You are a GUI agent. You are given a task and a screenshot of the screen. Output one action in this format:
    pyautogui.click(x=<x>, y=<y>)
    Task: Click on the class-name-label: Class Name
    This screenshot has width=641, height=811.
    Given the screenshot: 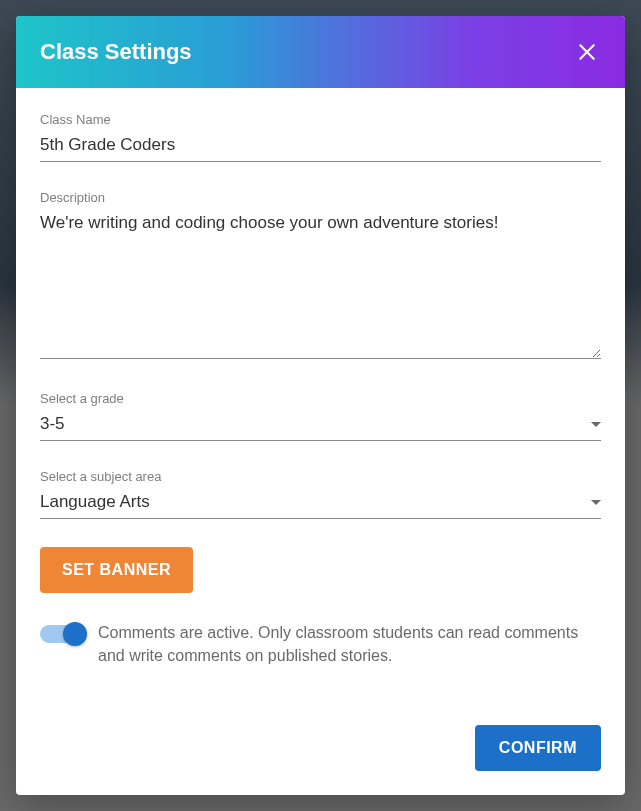 What is the action you would take?
    pyautogui.click(x=320, y=120)
    